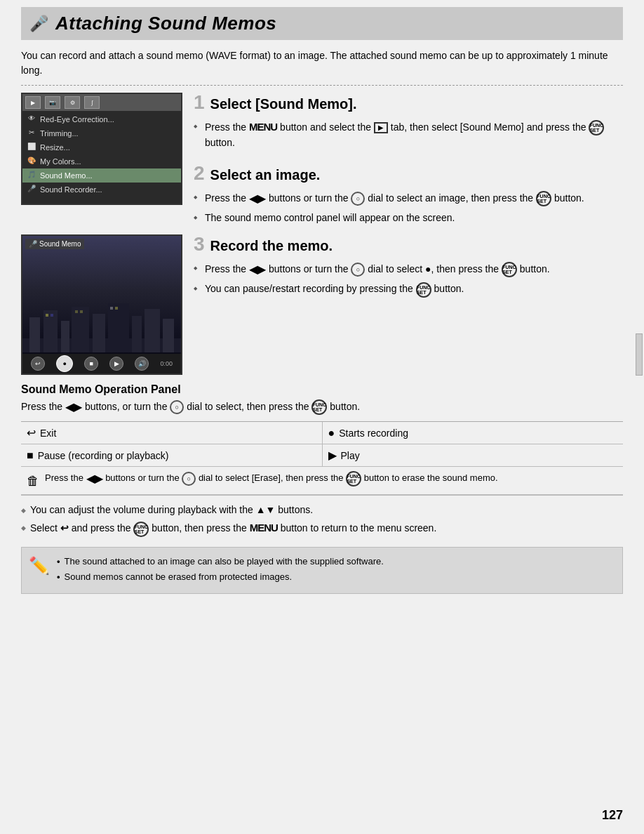 The height and width of the screenshot is (834, 644). I want to click on step-2-heading: Select an image., so click(265, 176).